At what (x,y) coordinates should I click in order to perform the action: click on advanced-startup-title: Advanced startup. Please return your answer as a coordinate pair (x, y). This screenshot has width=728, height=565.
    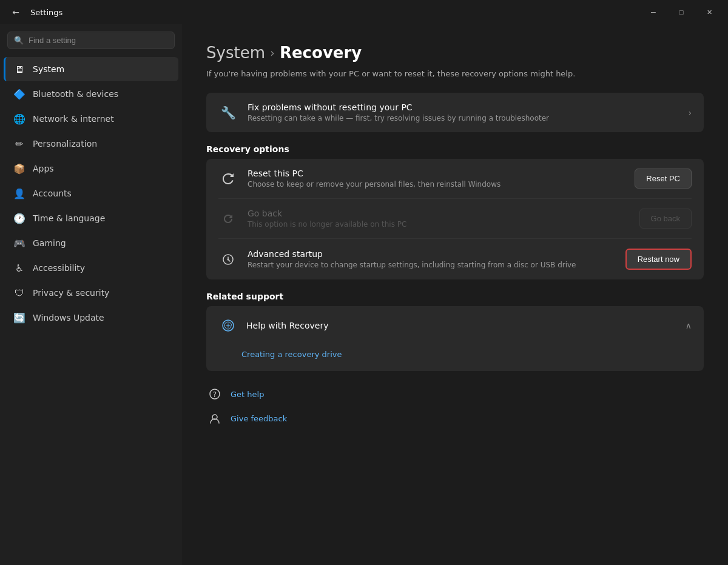
    Looking at the image, I should click on (432, 254).